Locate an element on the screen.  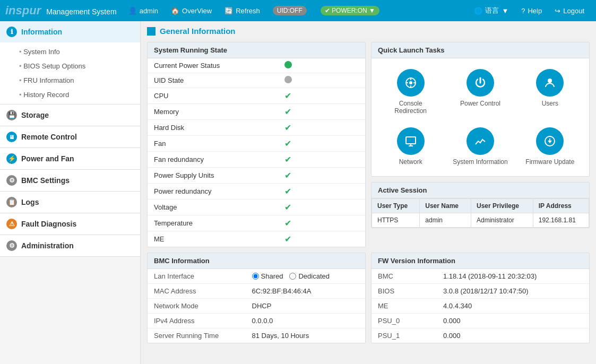
page-title-icon is located at coordinates (151, 31).